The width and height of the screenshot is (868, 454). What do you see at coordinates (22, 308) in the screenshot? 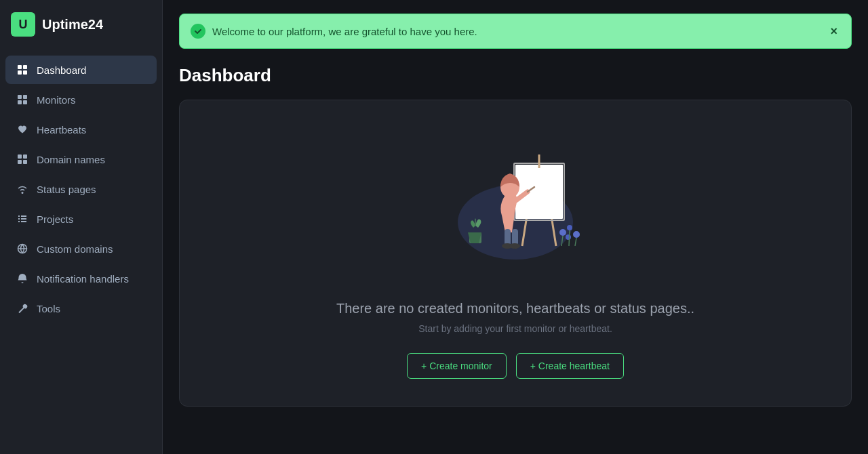
I see `tools-icon` at bounding box center [22, 308].